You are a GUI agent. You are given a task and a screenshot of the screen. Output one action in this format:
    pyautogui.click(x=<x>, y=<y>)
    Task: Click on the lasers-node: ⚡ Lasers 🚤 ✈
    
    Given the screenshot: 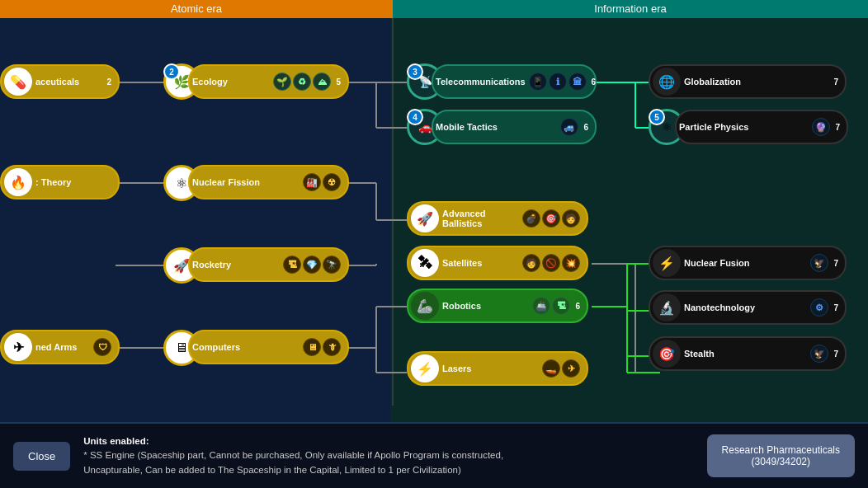 What is the action you would take?
    pyautogui.click(x=498, y=368)
    